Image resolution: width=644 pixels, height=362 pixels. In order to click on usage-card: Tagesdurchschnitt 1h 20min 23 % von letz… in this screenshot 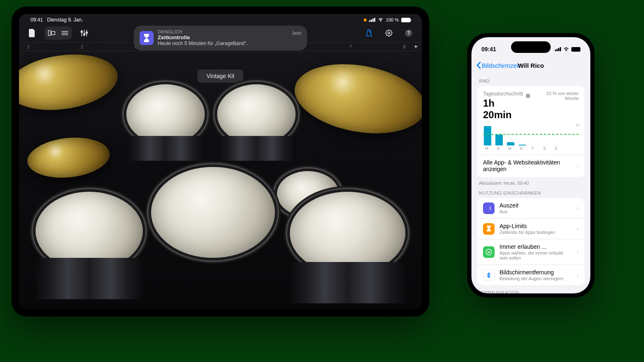, I will do `click(531, 131)`.